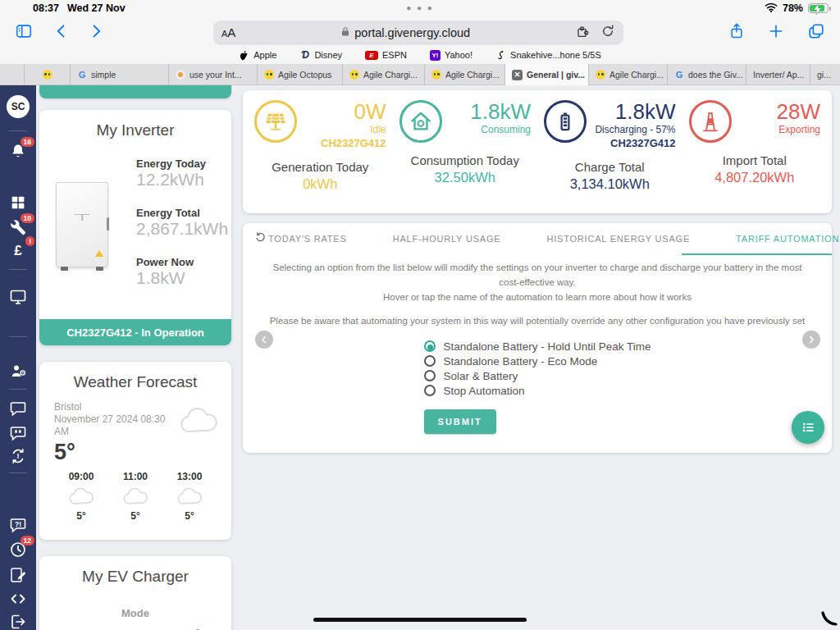  What do you see at coordinates (451, 56) in the screenshot?
I see `favorite-yahoo: Y! Yahoo!` at bounding box center [451, 56].